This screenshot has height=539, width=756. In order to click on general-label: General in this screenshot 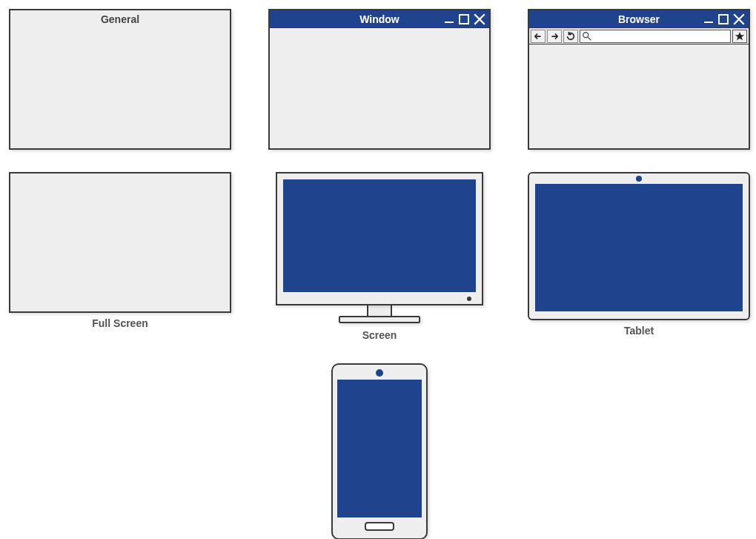, I will do `click(120, 19)`.